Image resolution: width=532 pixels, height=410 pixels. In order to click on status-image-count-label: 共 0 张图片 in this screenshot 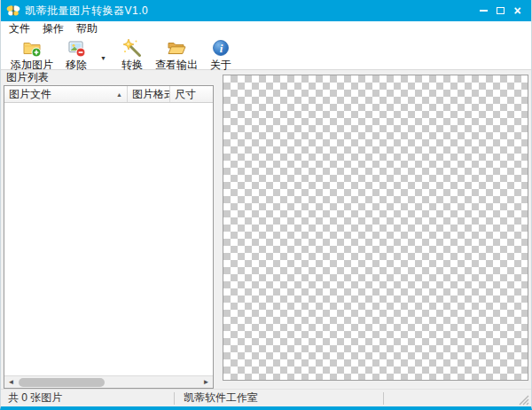, I will do `click(35, 398)`.